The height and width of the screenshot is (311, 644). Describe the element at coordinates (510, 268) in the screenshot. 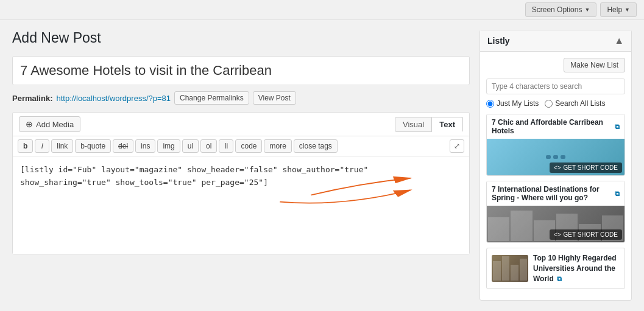

I see `list-card-3-thumb` at that location.